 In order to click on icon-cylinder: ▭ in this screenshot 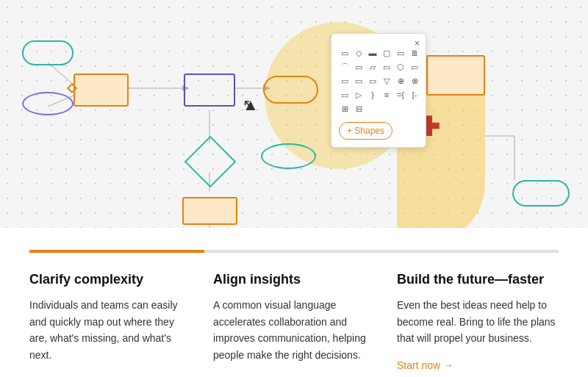, I will do `click(401, 53)`.